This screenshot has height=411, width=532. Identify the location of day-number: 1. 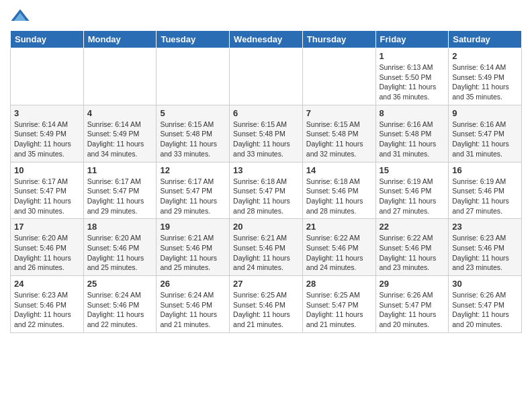
(412, 56).